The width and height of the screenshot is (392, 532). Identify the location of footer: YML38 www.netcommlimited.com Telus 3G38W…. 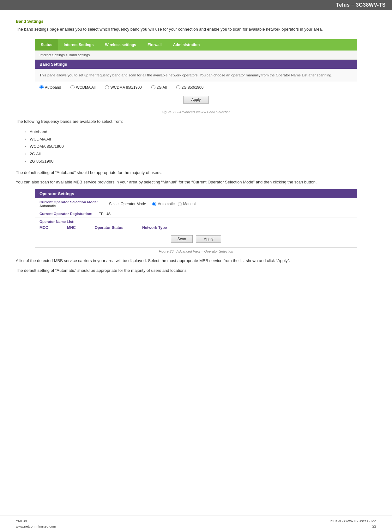
(196, 524).